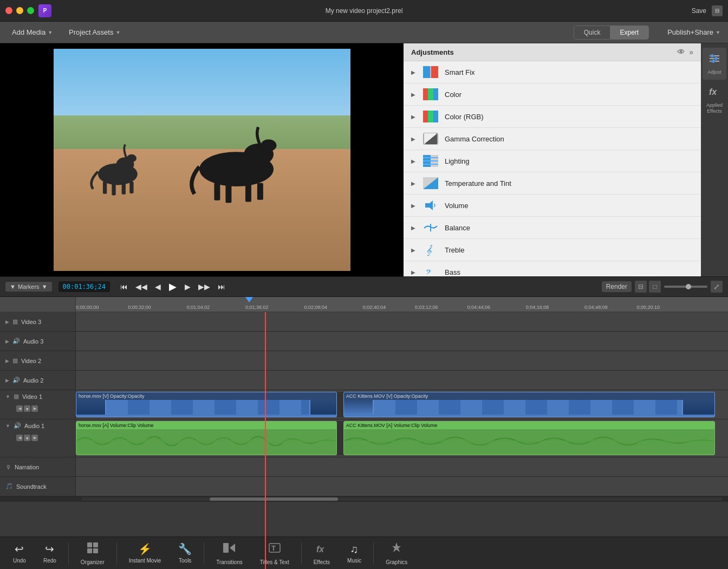 Image resolution: width=728 pixels, height=569 pixels. What do you see at coordinates (230, 562) in the screenshot?
I see `transitions-label: Transitions` at bounding box center [230, 562].